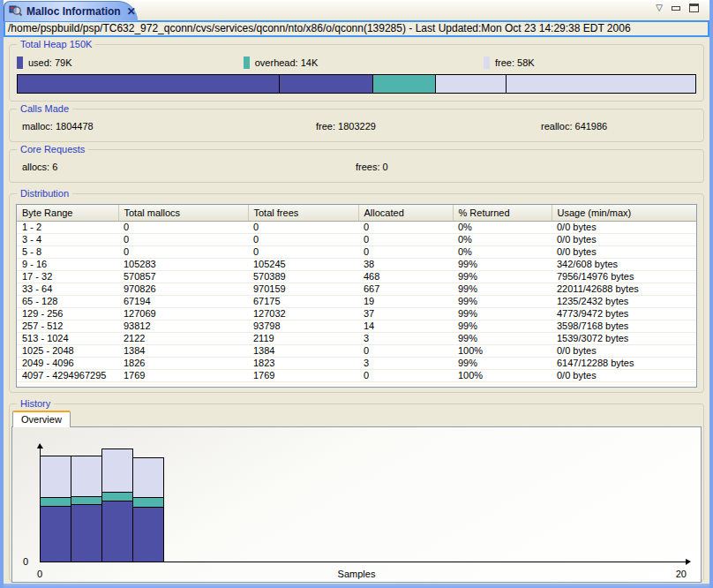 The width and height of the screenshot is (713, 588). Describe the element at coordinates (356, 264) in the screenshot. I see `table-row: 9 - 161052831052453899%342/608 bytes` at that location.